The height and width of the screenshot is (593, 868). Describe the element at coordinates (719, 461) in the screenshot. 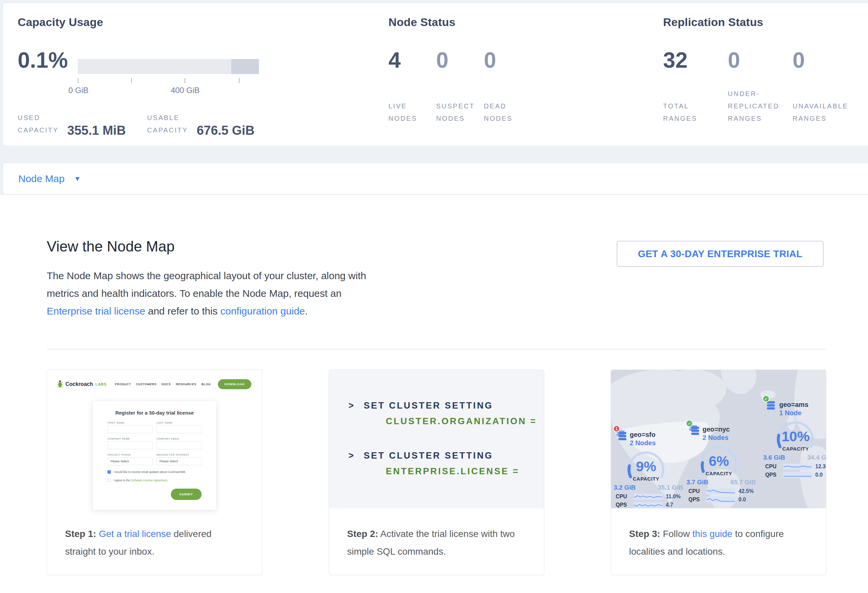

I see `capacity-percent: 6%` at that location.